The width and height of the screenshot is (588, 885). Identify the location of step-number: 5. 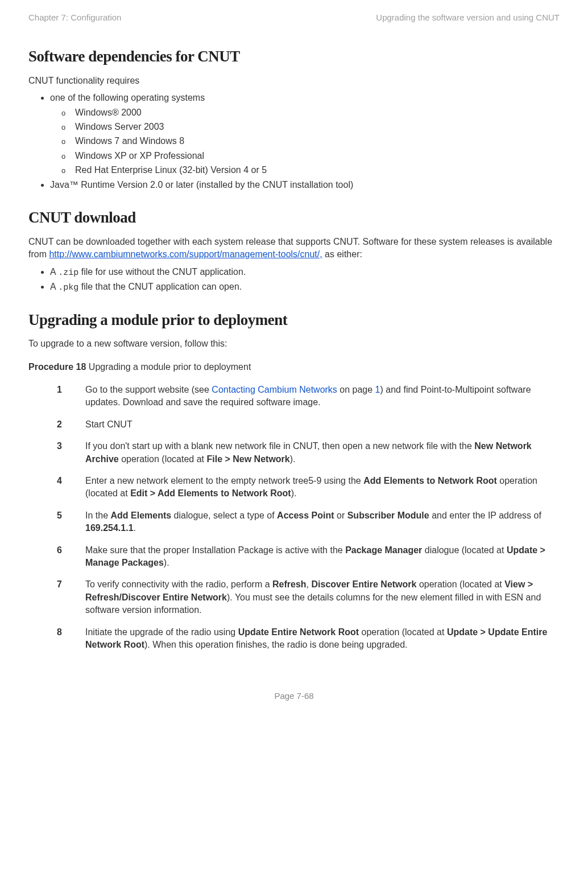
(71, 522).